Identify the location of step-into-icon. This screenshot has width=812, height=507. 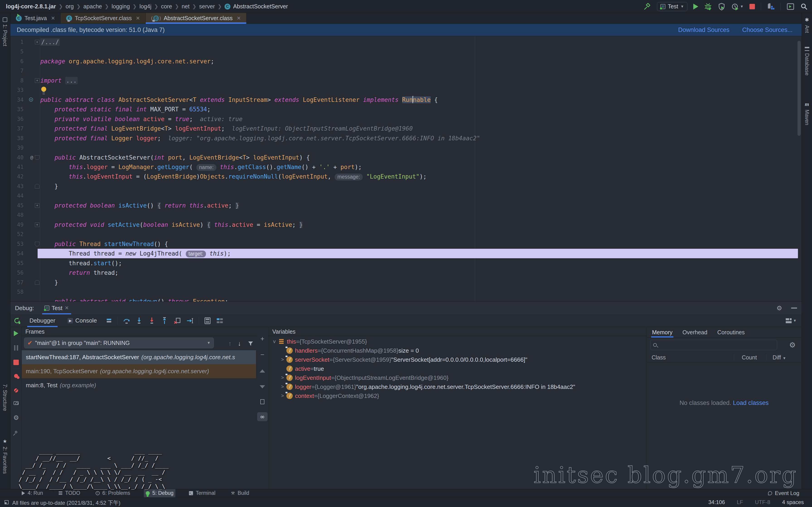
(139, 321).